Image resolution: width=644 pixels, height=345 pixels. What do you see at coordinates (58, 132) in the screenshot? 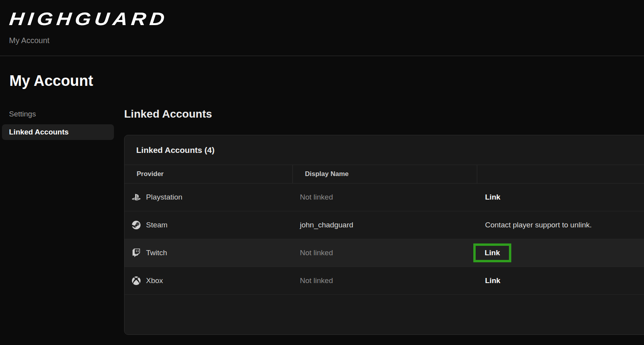
I see `sidebar-item-linked-accounts: Linked Accounts` at bounding box center [58, 132].